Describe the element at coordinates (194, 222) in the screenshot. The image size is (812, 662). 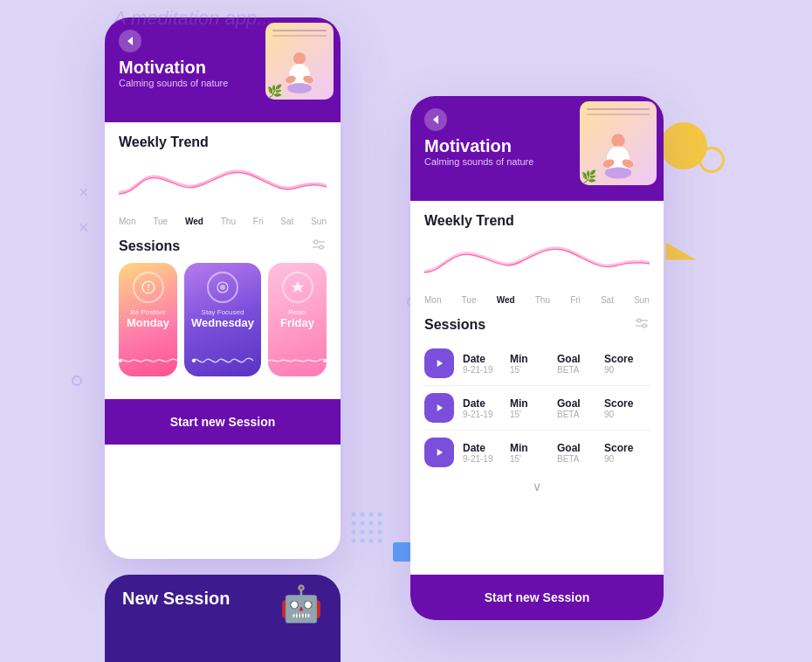
I see `day-wed: Wed` at that location.